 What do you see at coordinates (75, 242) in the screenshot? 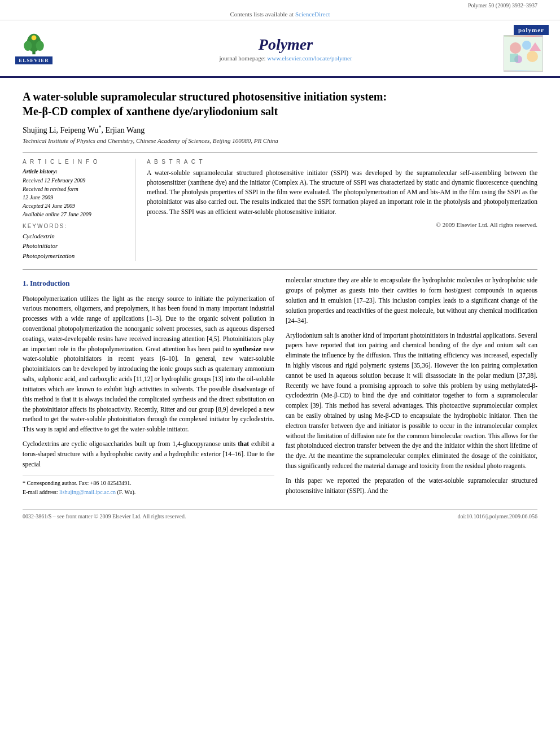
I see `keywords-section: Keywords: Cyclodextrin Photoinitiator Ph…` at bounding box center [75, 242].